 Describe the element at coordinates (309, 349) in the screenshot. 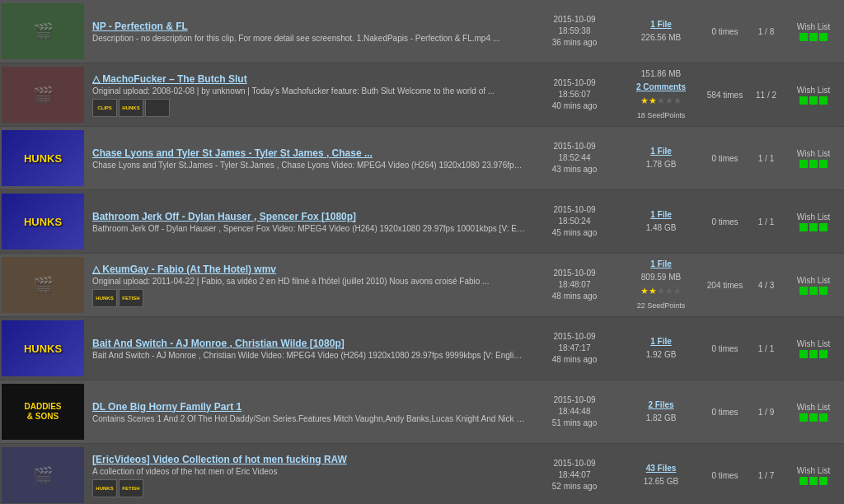

I see `row-info: Bait And Switch - AJ Monroe , Christian …` at that location.